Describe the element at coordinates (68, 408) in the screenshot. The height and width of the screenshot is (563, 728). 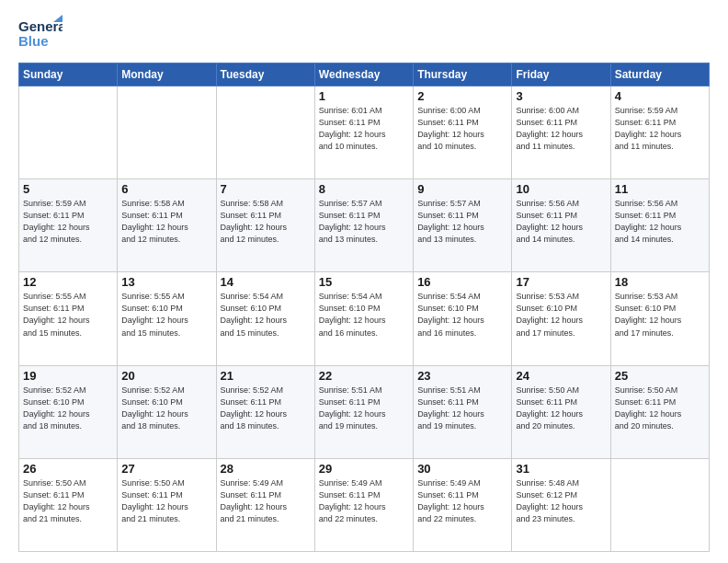
I see `day-info: Sunrise: 5:52 AM Sunset: 6:10 PM Dayligh…` at that location.